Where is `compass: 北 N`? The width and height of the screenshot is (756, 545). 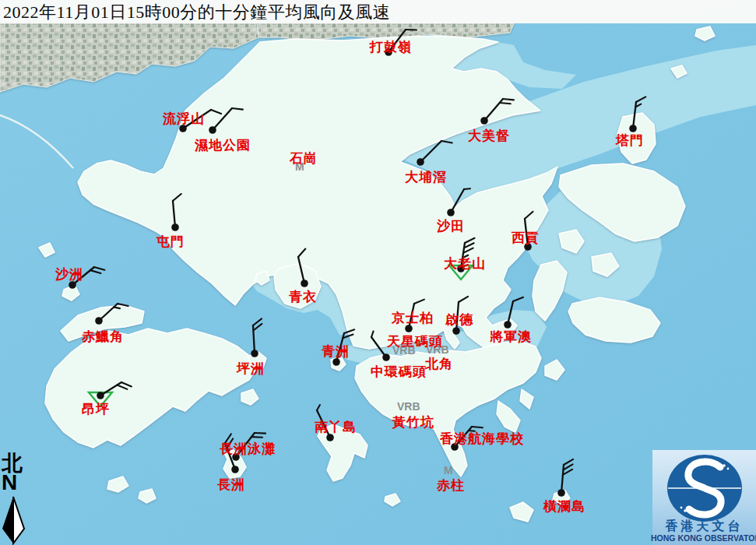 compass: 北 N is located at coordinates (16, 473).